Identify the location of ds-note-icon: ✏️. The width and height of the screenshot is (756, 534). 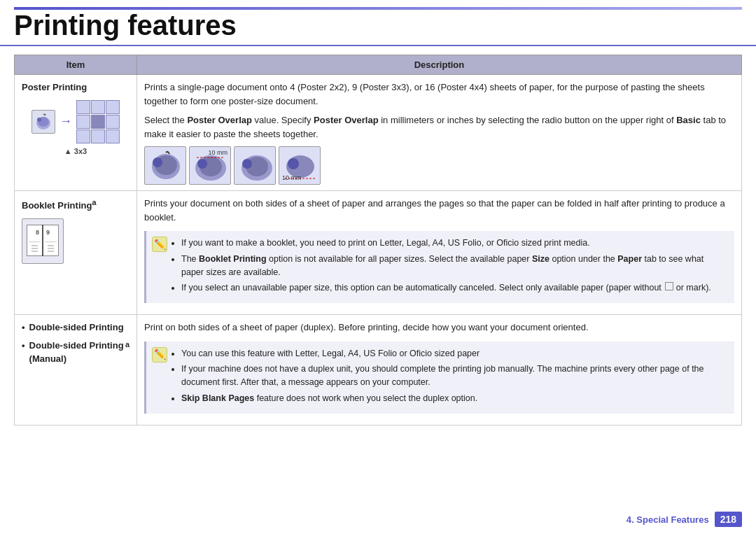
(160, 355).